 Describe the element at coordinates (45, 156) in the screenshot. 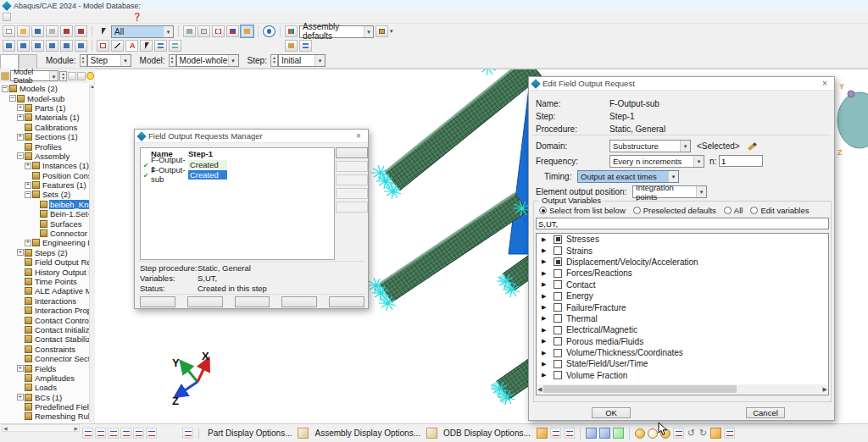

I see `tree-item: Assembly` at that location.